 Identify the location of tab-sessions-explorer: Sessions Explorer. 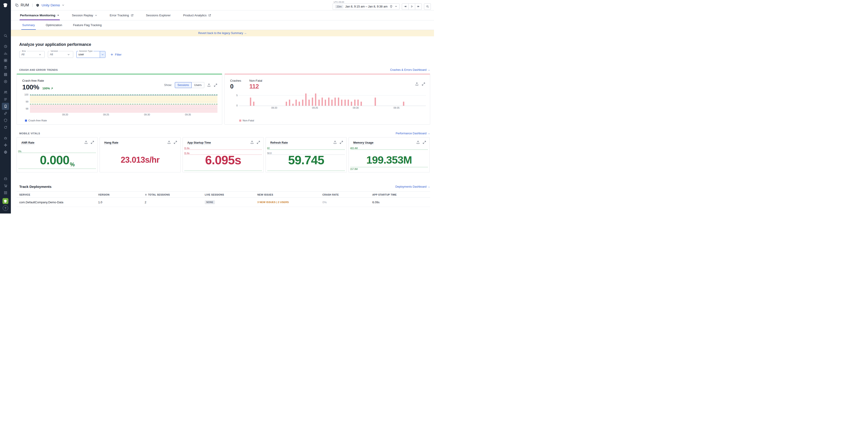
(158, 16).